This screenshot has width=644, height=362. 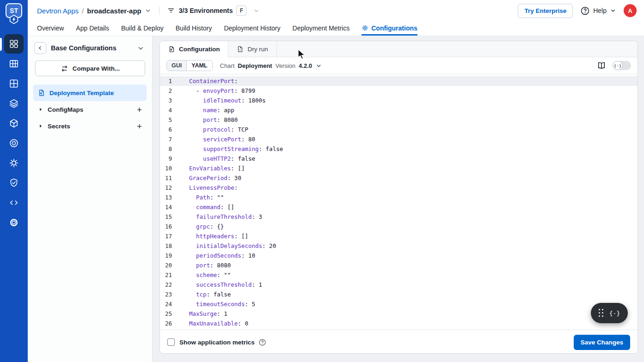 I want to click on environment-selector: 3/3 Environments F, so click(x=214, y=11).